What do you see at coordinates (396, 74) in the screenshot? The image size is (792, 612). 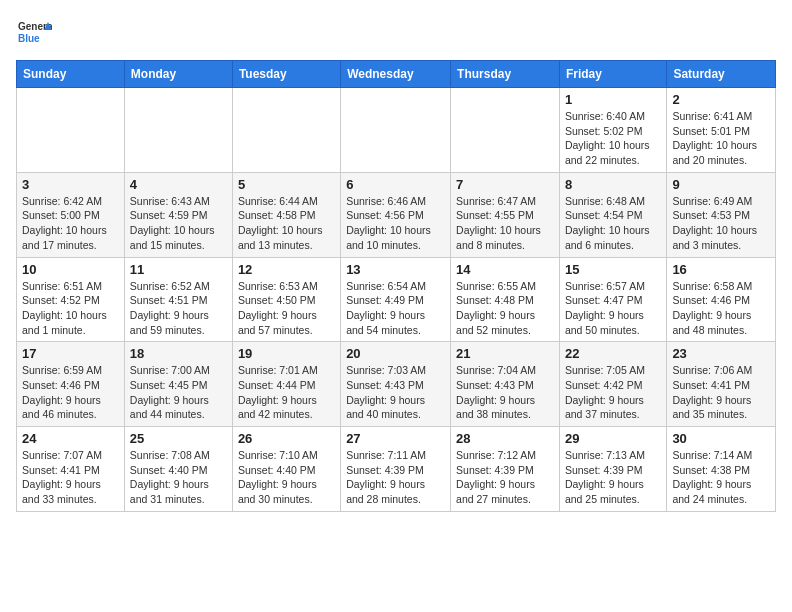 I see `weekday-wednesday: Wednesday` at bounding box center [396, 74].